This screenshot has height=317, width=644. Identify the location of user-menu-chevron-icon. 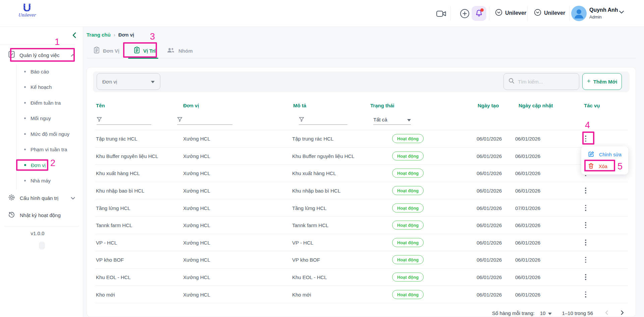
(622, 12).